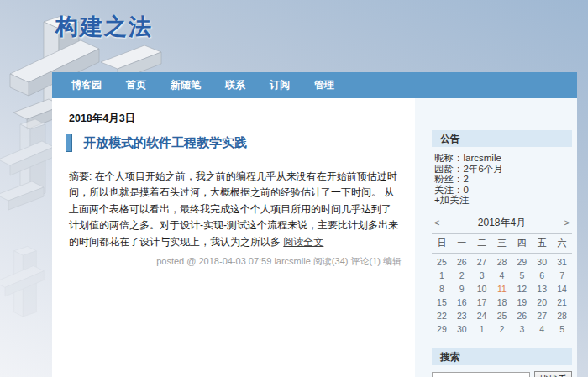 The height and width of the screenshot is (377, 588). Describe the element at coordinates (280, 86) in the screenshot. I see `nav-item-订阅: 订阅` at that location.